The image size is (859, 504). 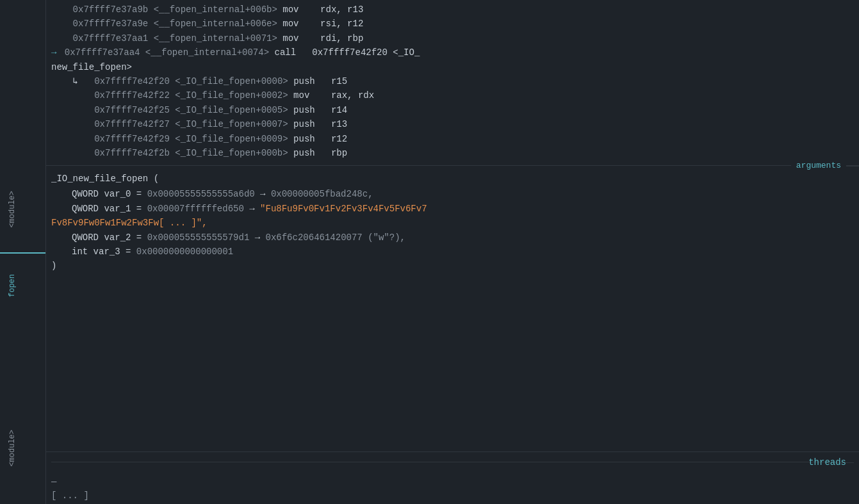 What do you see at coordinates (70, 496) in the screenshot?
I see `bracket-text: [ ... ]` at bounding box center [70, 496].